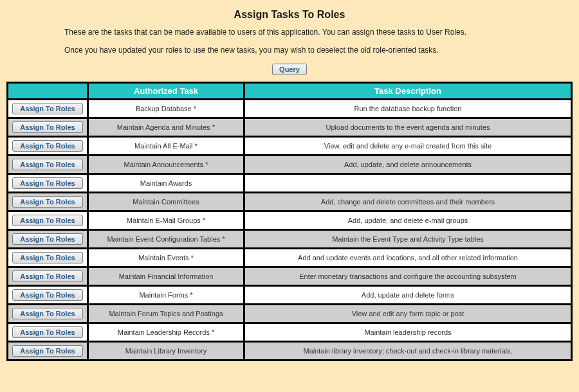  What do you see at coordinates (408, 183) in the screenshot?
I see `cell-desc` at bounding box center [408, 183].